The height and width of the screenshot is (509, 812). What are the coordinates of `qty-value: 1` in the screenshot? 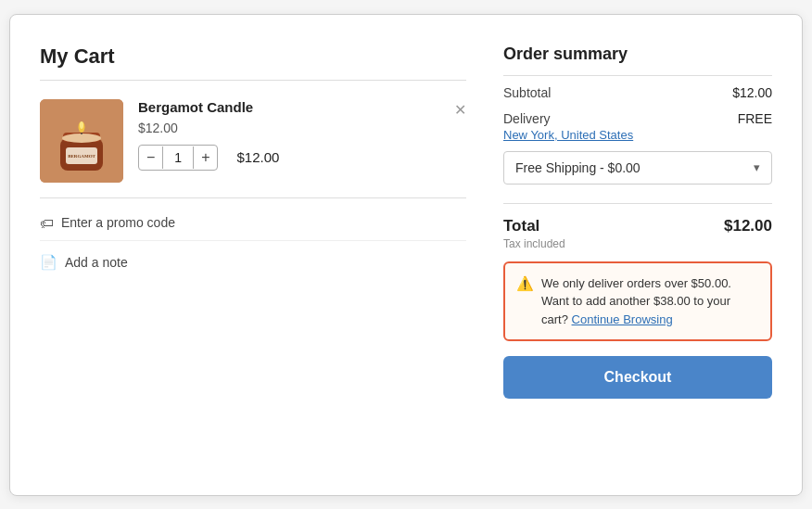 It's located at (178, 158).